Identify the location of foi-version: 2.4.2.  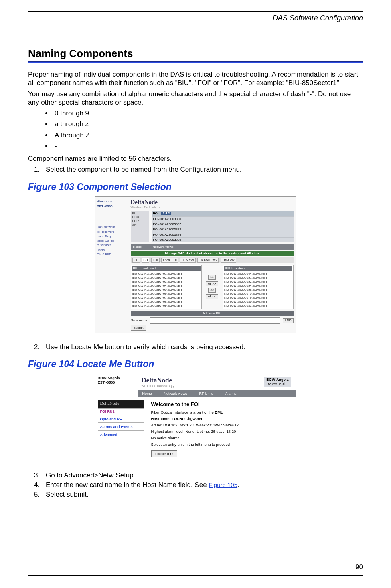
(166, 213).